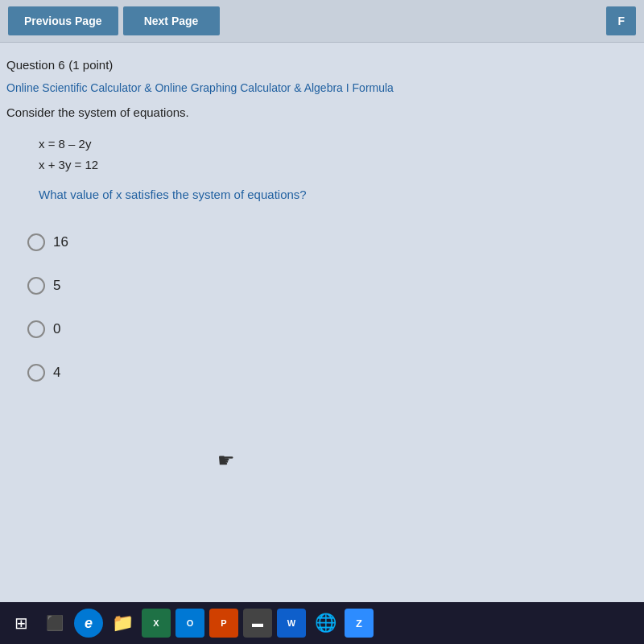 This screenshot has width=644, height=644. I want to click on choice-label-4: 4, so click(56, 373).